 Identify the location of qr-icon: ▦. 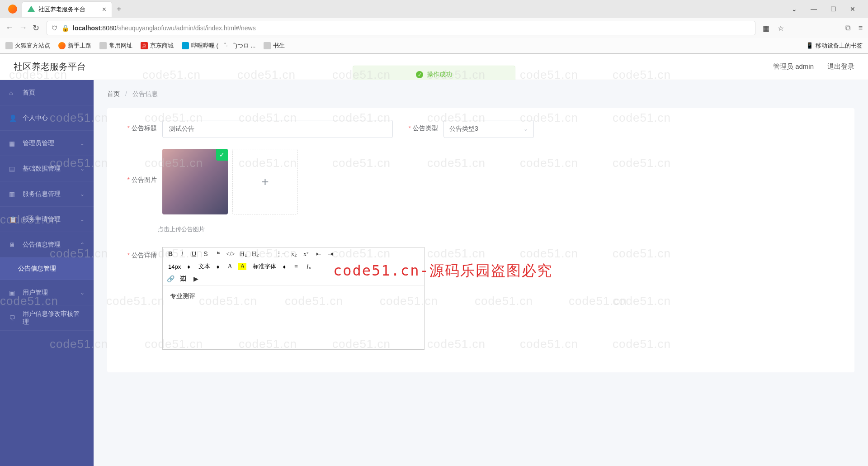
(766, 28).